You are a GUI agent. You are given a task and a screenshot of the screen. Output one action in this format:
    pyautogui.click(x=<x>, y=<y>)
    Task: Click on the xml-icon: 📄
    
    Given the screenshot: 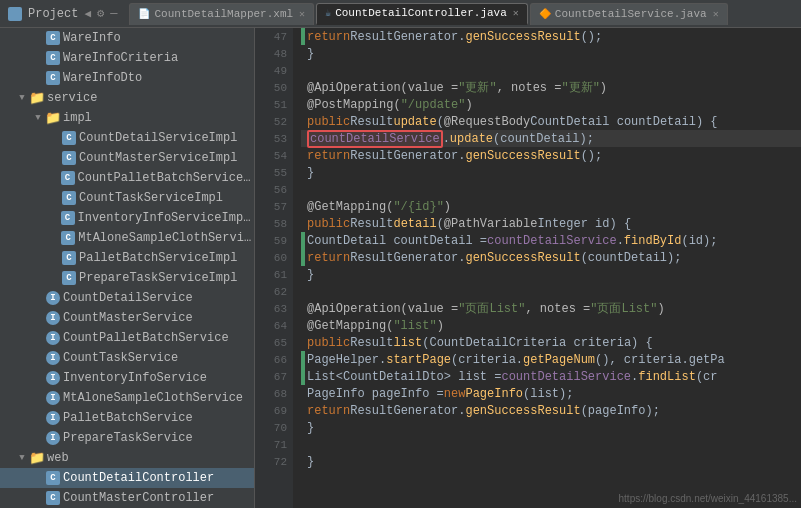 What is the action you would take?
    pyautogui.click(x=144, y=14)
    